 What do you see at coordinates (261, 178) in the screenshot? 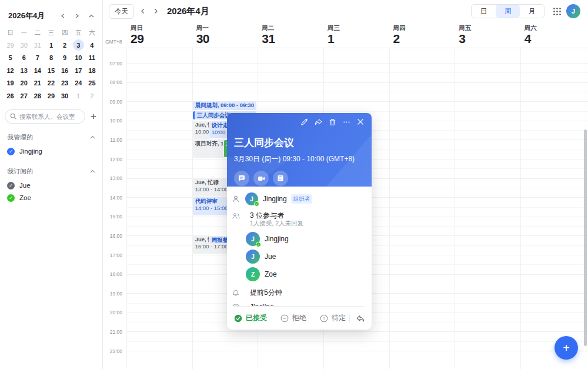
I see `video-call-button` at bounding box center [261, 178].